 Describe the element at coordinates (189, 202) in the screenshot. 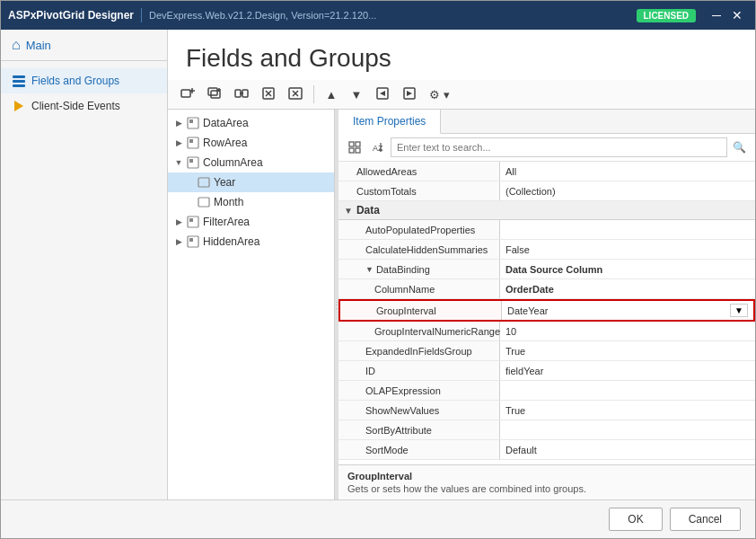

I see `expand-icon-month` at that location.